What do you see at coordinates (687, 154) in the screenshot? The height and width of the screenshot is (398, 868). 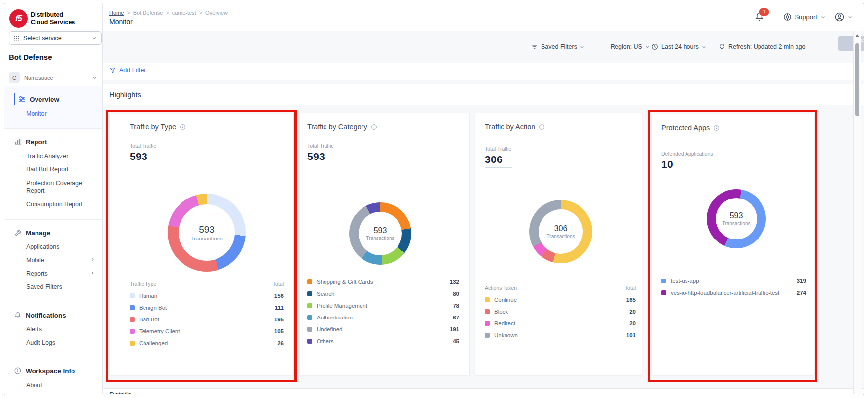 I see `stat-label: Defended Applications` at bounding box center [687, 154].